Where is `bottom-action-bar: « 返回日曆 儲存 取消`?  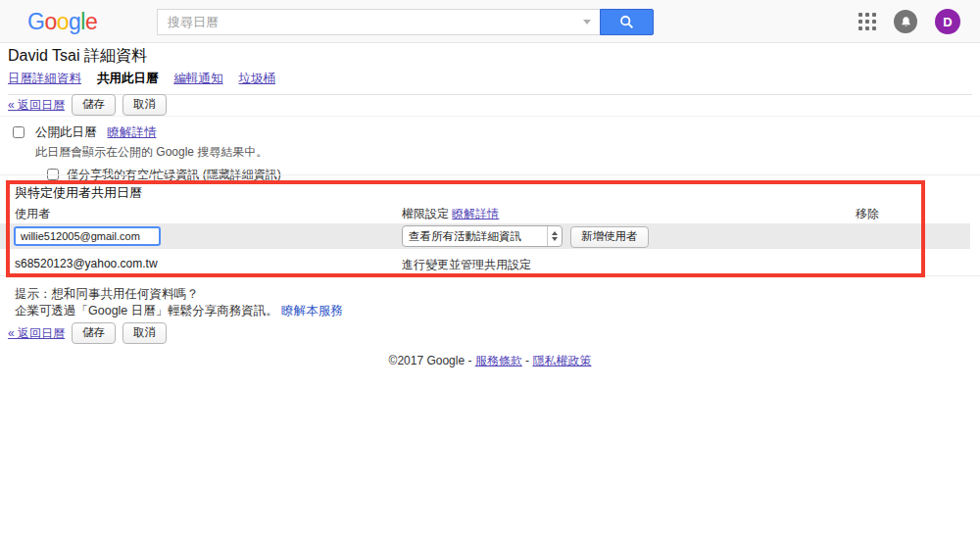 bottom-action-bar: « 返回日曆 儲存 取消 is located at coordinates (87, 333).